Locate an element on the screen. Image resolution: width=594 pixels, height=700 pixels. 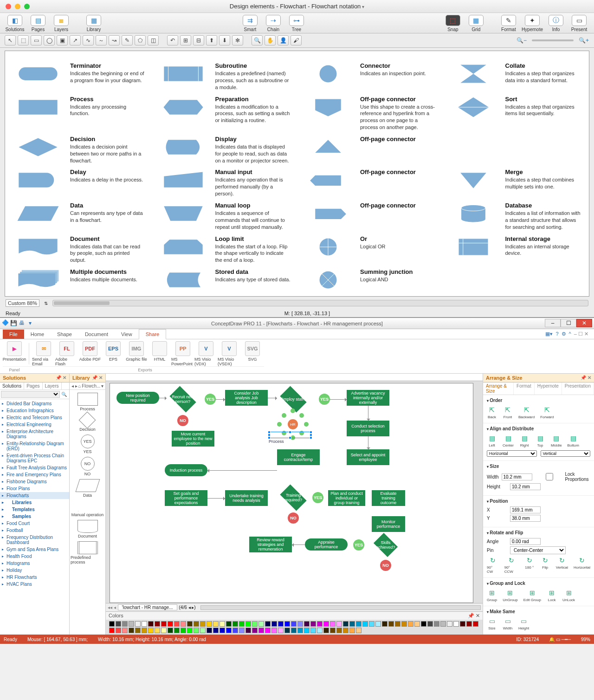
rotate-row-horizontal: ↻Horizontal is located at coordinates (582, 565).